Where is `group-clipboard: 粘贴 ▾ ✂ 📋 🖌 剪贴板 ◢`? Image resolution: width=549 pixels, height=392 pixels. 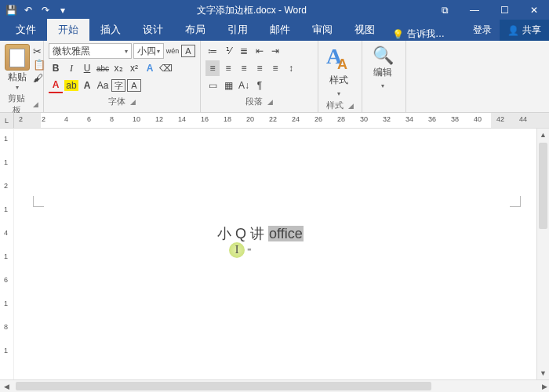 group-clipboard: 粘贴 ▾ ✂ 📋 🖌 剪贴板 ◢ is located at coordinates (22, 77).